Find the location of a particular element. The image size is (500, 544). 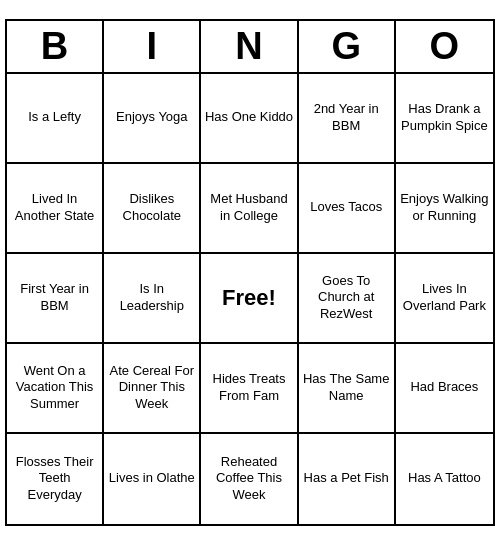

bingo-cell-11: Is In Leadership is located at coordinates (152, 299).